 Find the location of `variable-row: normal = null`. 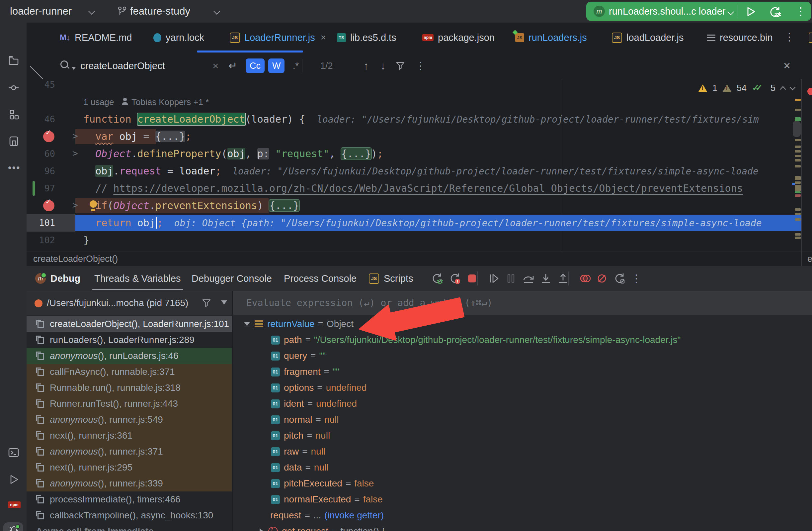

variable-row: normal = null is located at coordinates (523, 420).